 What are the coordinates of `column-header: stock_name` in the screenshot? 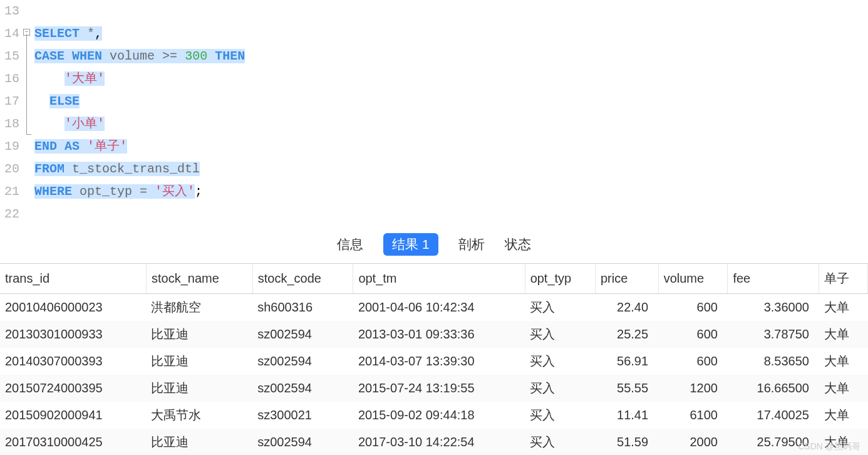 It's located at (199, 279).